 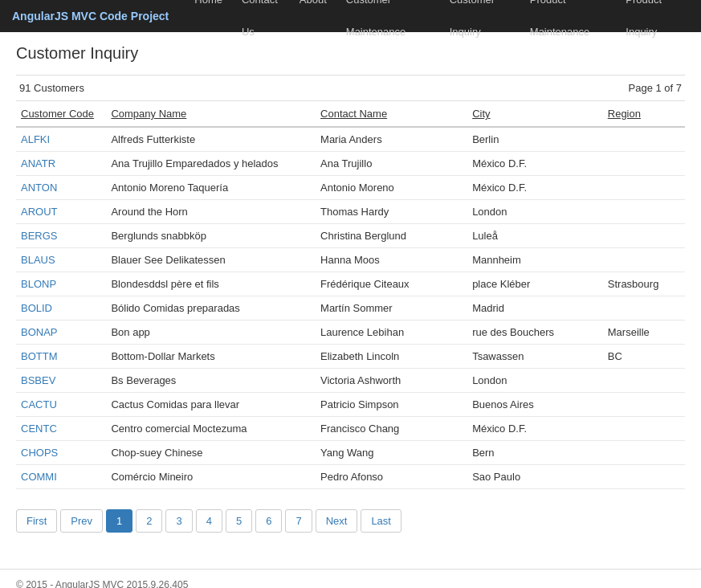 I want to click on cell-city: Madrid, so click(x=535, y=308).